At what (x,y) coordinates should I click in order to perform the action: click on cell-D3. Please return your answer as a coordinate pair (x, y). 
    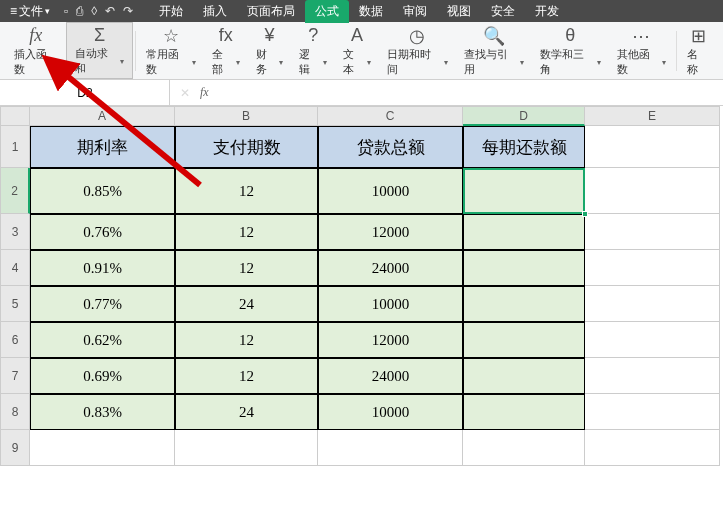
    Looking at the image, I should click on (524, 232).